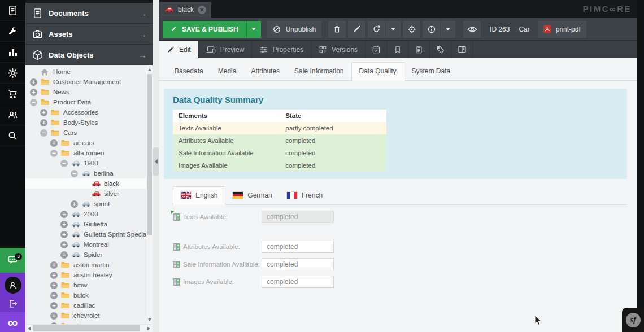 Image resolution: width=644 pixels, height=332 pixels. Describe the element at coordinates (376, 50) in the screenshot. I see `schedule-button` at that location.